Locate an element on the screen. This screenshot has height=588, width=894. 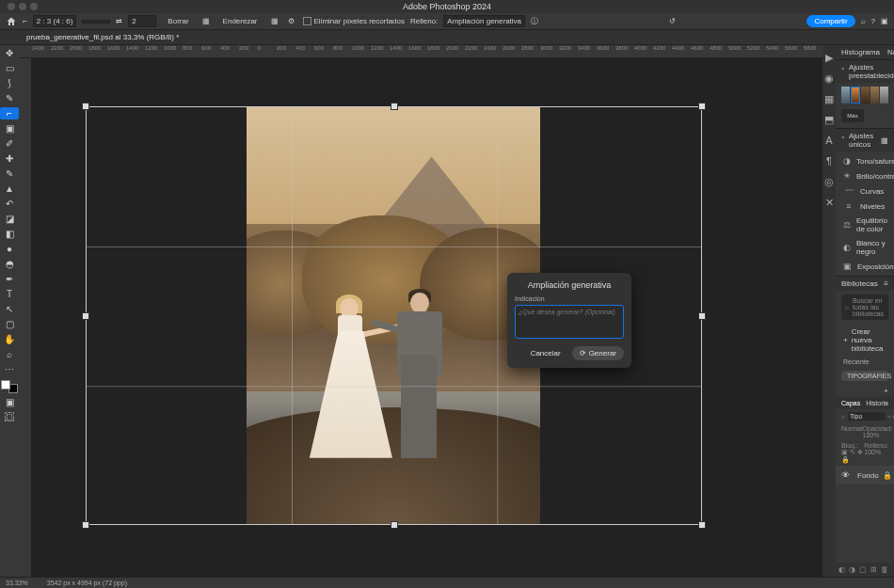
lock-icons: ▣ ✎ ✥ 🔒 is located at coordinates (853, 455).